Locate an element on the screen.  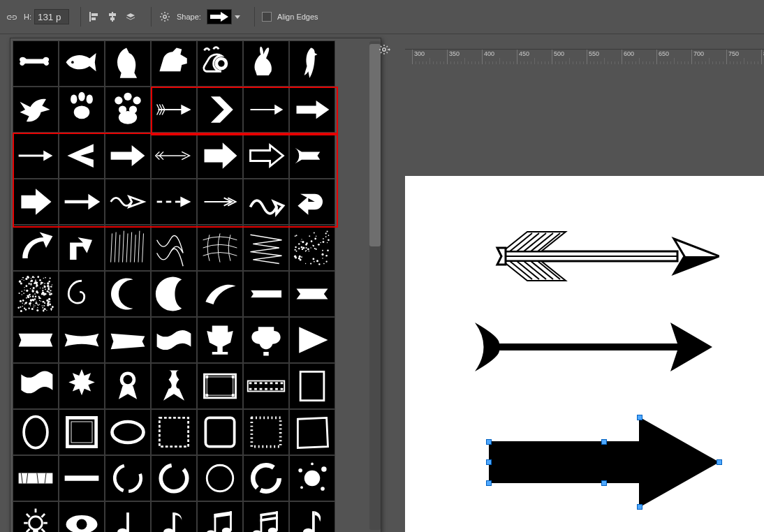
shape-arrow-tail is located at coordinates (312, 156).